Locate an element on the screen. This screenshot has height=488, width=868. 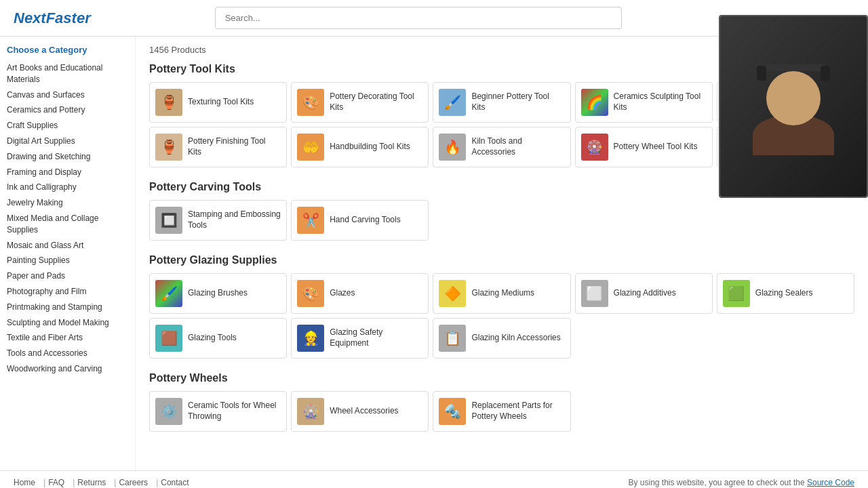
sidebar-item: Canvas and Surfaces is located at coordinates (68, 95).